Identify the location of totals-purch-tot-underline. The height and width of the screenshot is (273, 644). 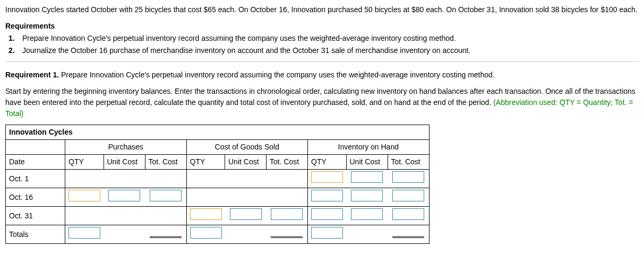
(166, 233).